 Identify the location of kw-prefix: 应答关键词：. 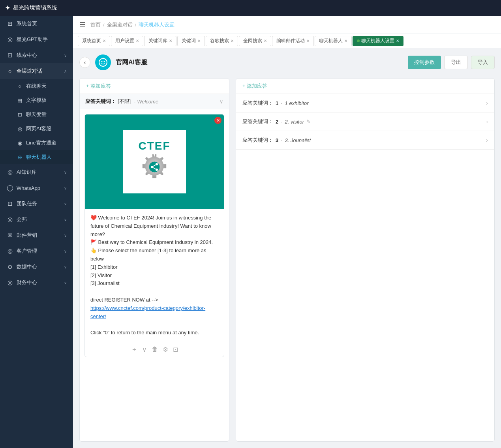
(258, 122).